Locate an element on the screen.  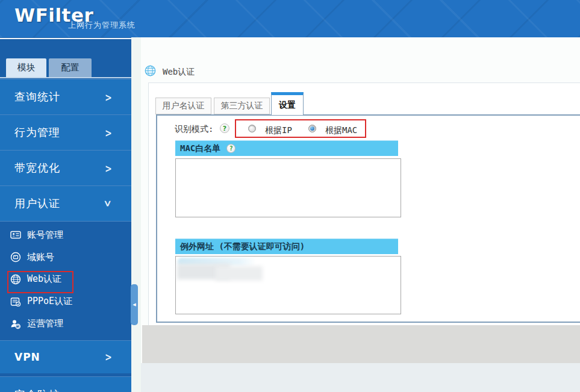
sidebar-tabs-divider is located at coordinates (66, 78).